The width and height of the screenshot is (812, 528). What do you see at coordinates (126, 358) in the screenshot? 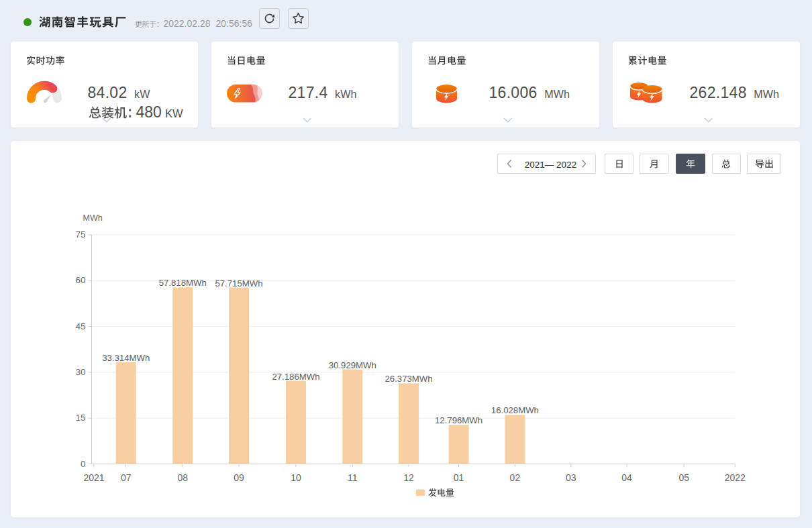
I see `svg-text: 33.314MWh` at bounding box center [126, 358].